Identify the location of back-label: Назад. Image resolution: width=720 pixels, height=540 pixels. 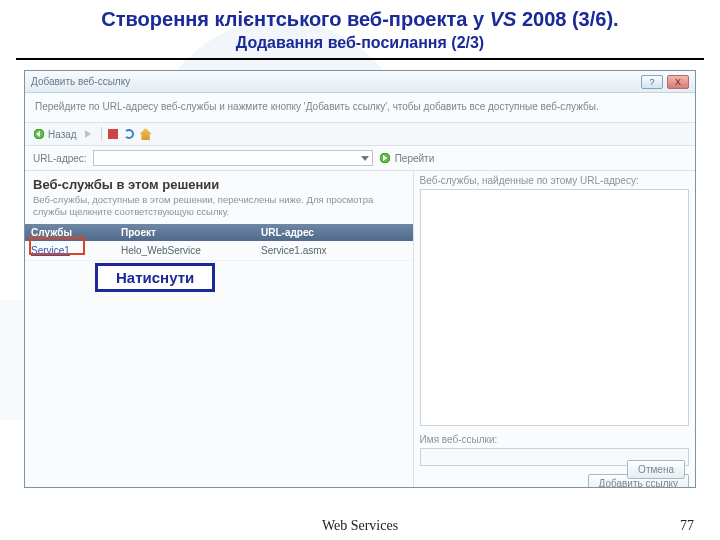
(62, 134).